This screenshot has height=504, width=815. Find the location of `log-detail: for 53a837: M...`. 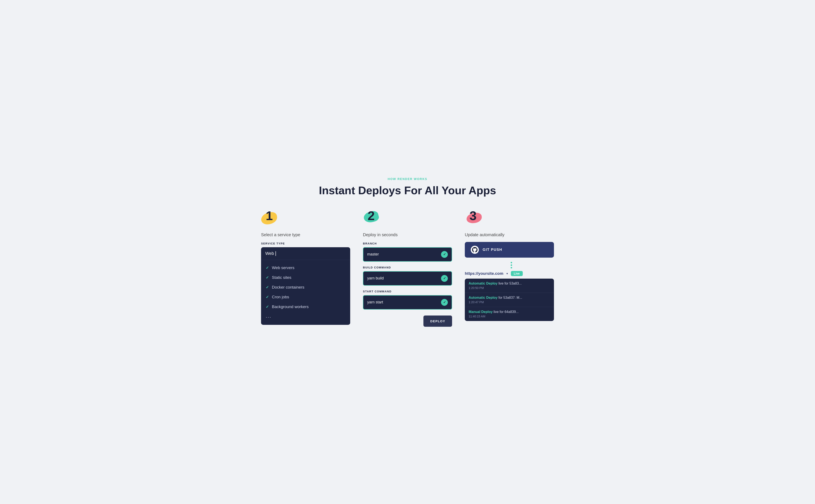

log-detail: for 53a837: M... is located at coordinates (510, 297).